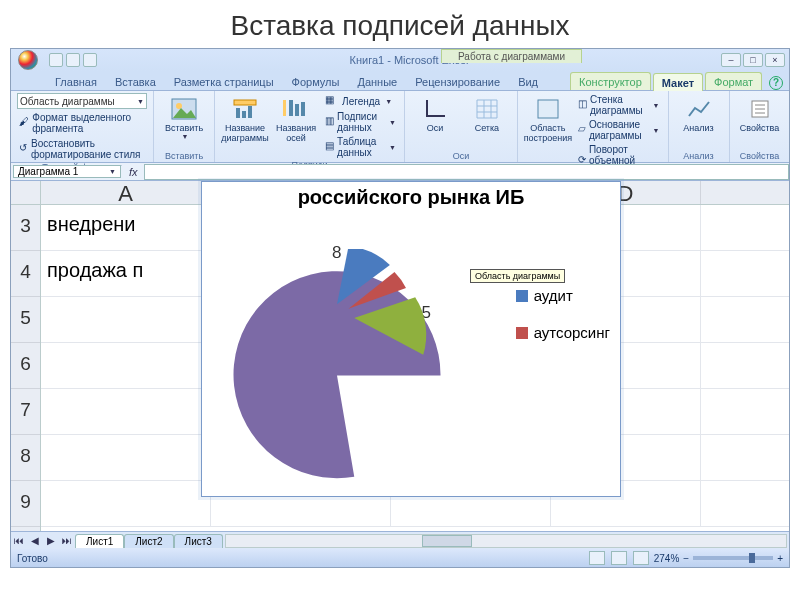 This screenshot has width=800, height=600. What do you see at coordinates (678, 82) in the screenshot?
I see `tab-layout: Макет` at bounding box center [678, 82].